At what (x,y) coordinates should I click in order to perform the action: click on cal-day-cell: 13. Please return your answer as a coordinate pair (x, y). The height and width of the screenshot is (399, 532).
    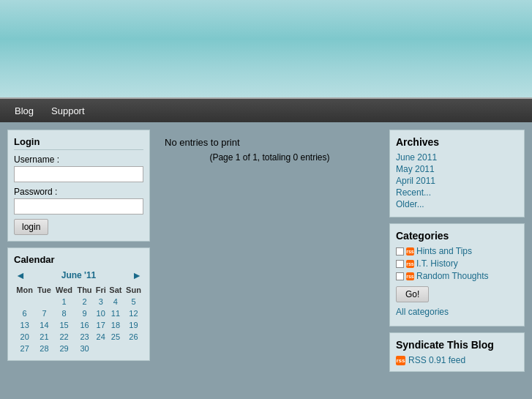
    Looking at the image, I should click on (25, 325).